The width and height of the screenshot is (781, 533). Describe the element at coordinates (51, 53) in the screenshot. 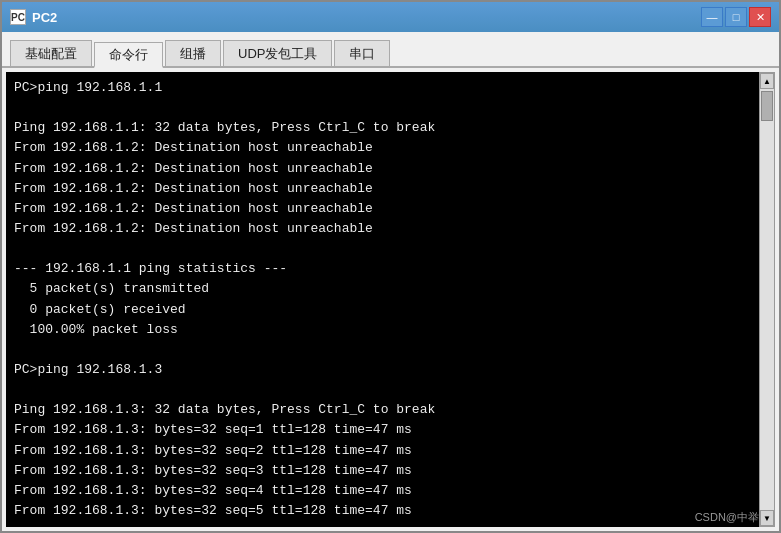

I see `tab-basic: 基础配置` at that location.